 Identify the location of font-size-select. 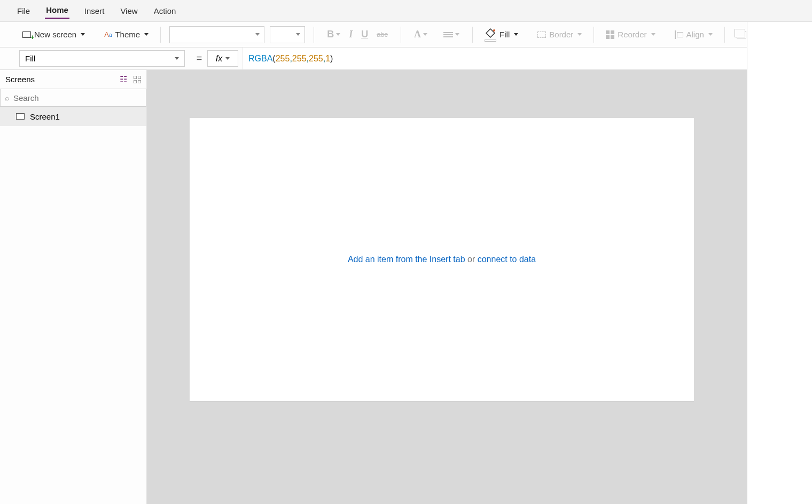
(287, 35).